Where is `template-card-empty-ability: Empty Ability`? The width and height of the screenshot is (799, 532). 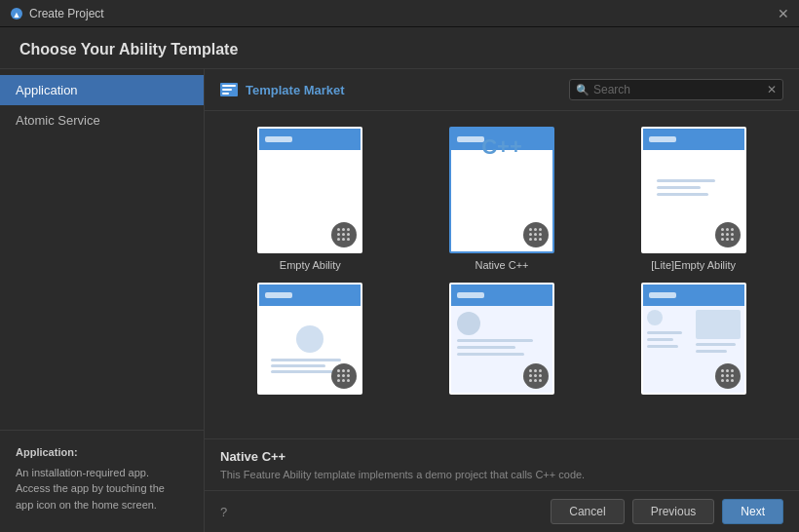 template-card-empty-ability: Empty Ability is located at coordinates (310, 199).